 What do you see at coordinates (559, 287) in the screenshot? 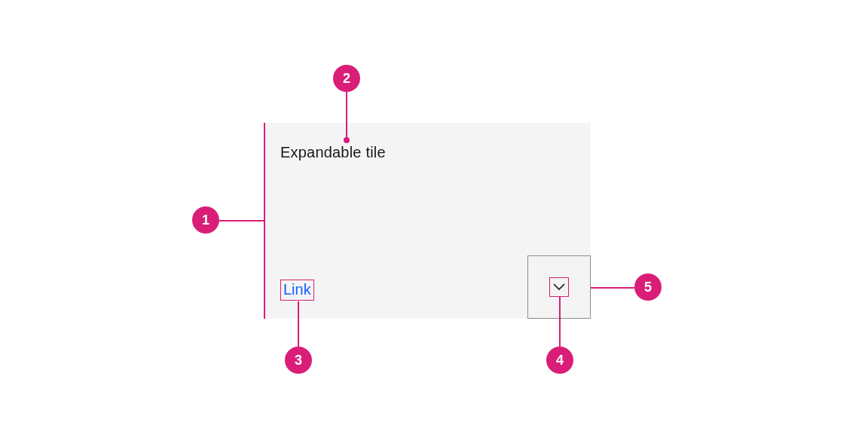
I see `chevron-down-icon` at bounding box center [559, 287].